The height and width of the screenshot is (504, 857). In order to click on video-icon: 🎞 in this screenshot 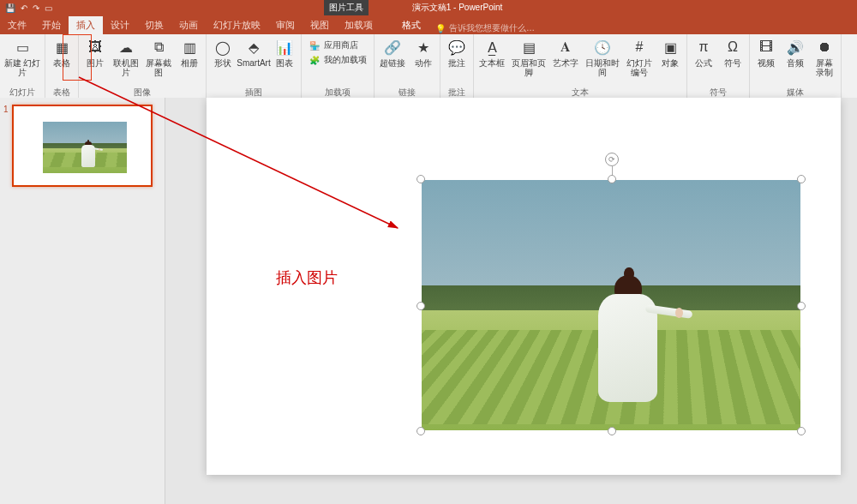, I will do `click(766, 47)`.